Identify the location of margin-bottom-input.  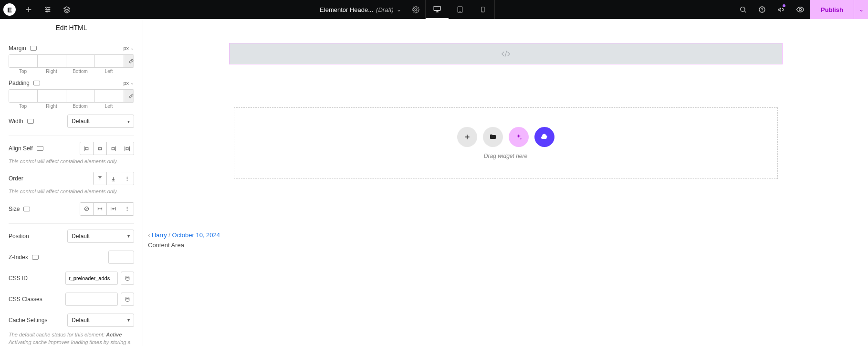
(81, 61).